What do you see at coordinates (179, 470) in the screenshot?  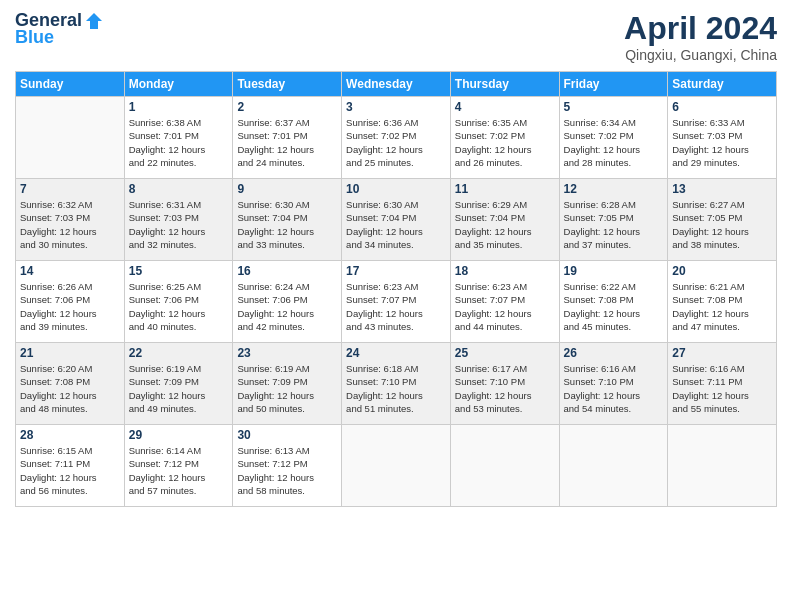 I see `day-info: Sunrise: 6:14 AM Sunset: 7:12 PM Dayligh…` at bounding box center [179, 470].